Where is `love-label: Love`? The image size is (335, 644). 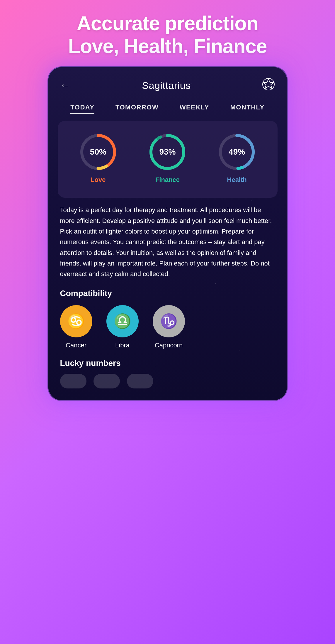 love-label: Love is located at coordinates (98, 180).